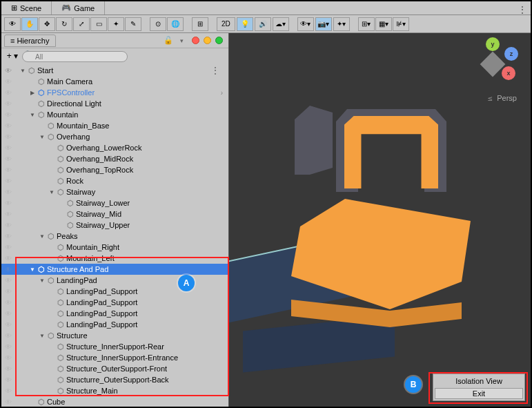  What do you see at coordinates (115, 159) in the screenshot?
I see `hierarchy-item-overhang-mid: 👁Overhang_MidRock` at bounding box center [115, 159].